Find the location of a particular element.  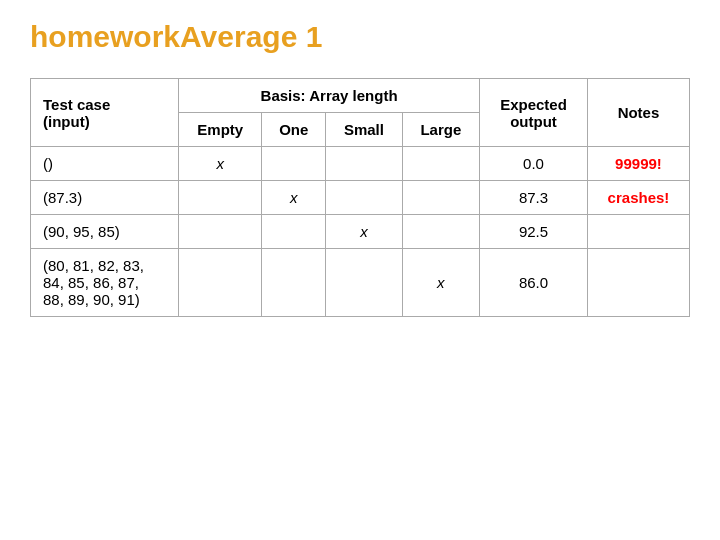

expected-output-cell: 0.0 is located at coordinates (534, 164).